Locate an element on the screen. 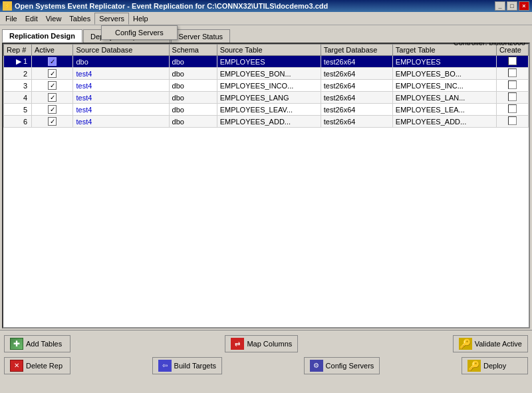 This screenshot has height=393, width=532. table-row: 3test4dboEMPLOYEES_INCO...test26x64EMPLO… is located at coordinates (266, 86).